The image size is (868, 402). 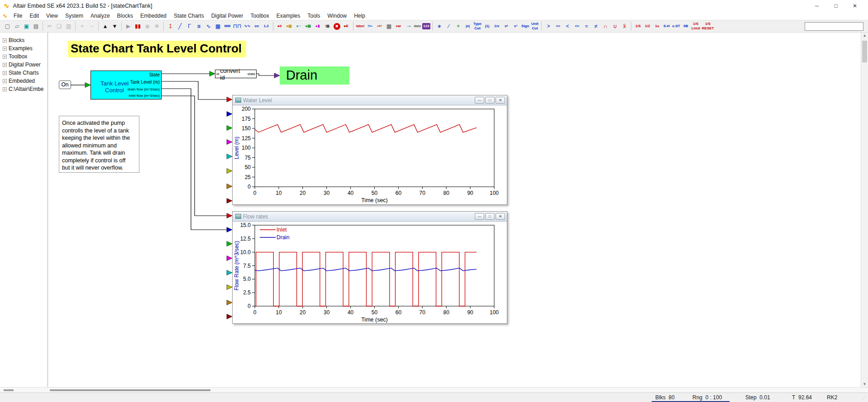 What do you see at coordinates (74, 16) in the screenshot?
I see `menu-system: System` at bounding box center [74, 16].